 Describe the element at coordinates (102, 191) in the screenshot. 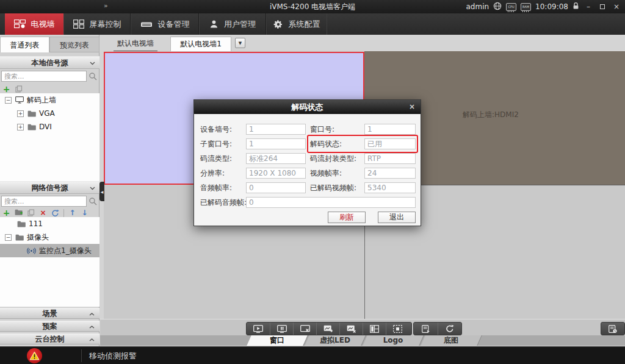

I see `sidebar-collapse-handle: ◀` at that location.